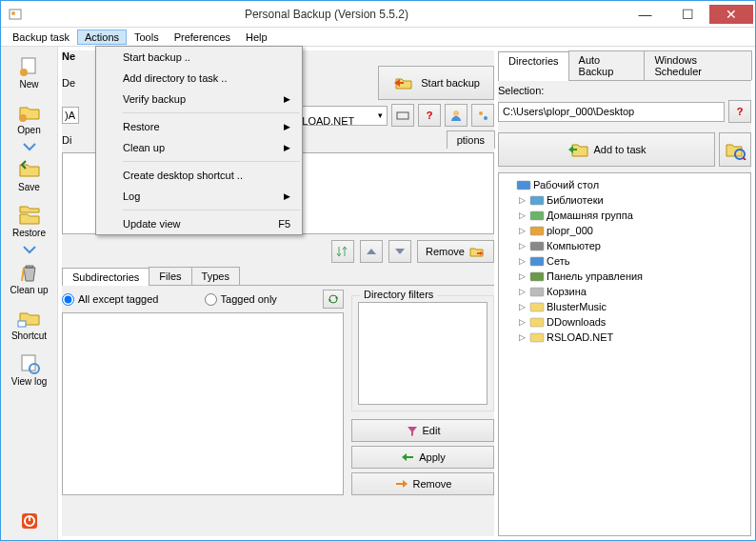  I want to click on dd-update-view: Update viewF5, so click(199, 224).